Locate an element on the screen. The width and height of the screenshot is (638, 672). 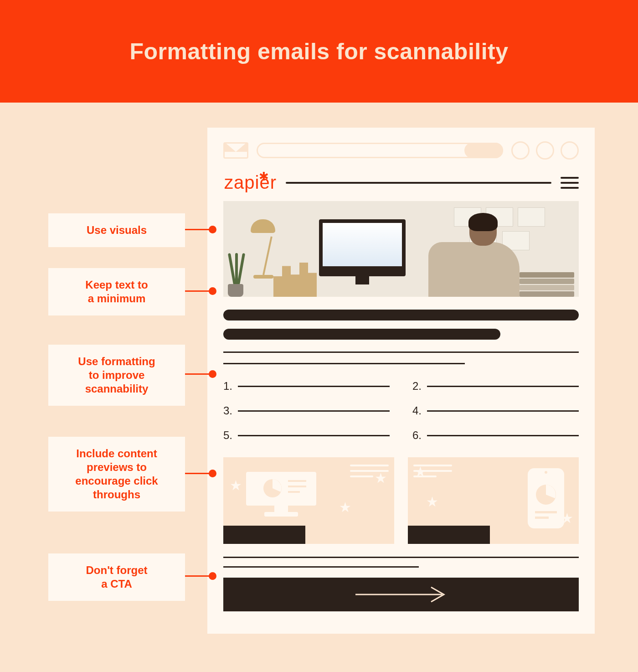
callout-keep-text-minimum: Keep text toa minimum is located at coordinates (117, 292).